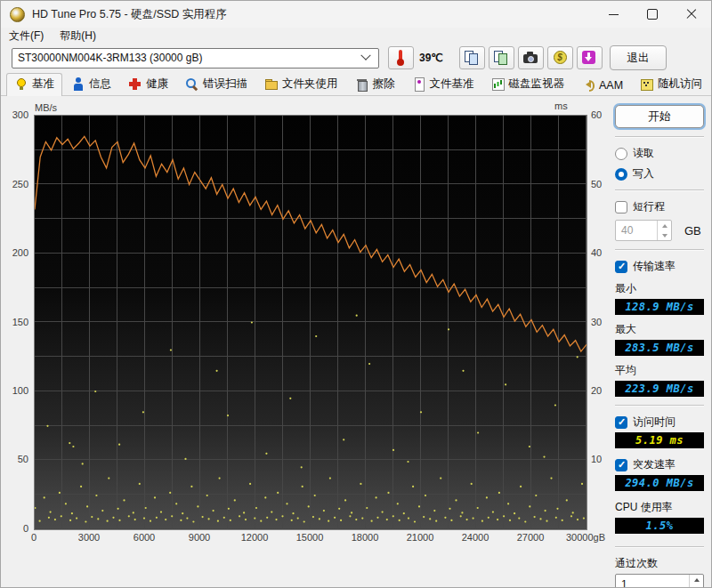  I want to click on read-radio-label: 读取, so click(643, 153).